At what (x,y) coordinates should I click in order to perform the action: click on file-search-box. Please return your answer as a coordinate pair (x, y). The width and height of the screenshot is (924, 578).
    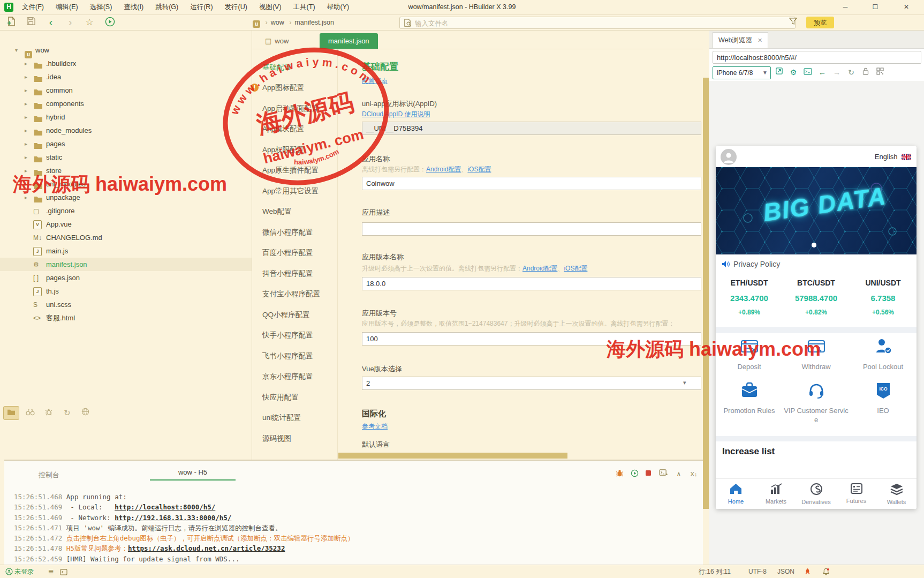
    Looking at the image, I should click on (597, 22).